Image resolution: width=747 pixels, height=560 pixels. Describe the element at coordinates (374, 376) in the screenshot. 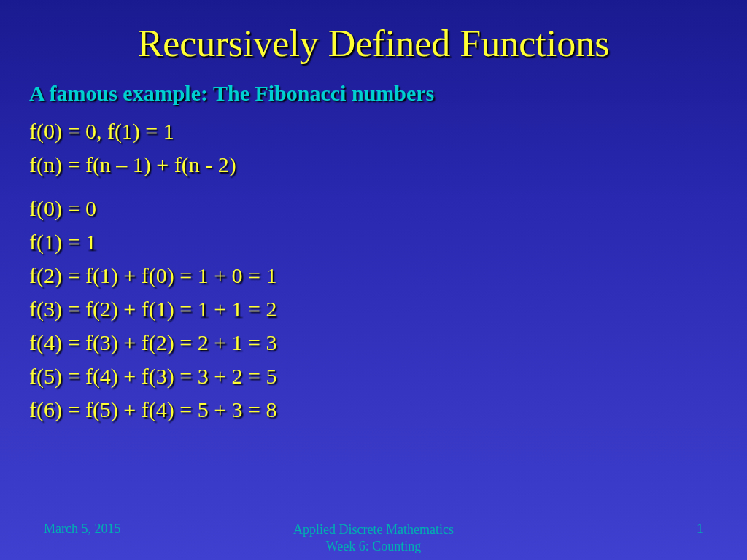

I see `sequence-line: f(5) = f(4) + f(3) = 3 + 2 = 5` at that location.